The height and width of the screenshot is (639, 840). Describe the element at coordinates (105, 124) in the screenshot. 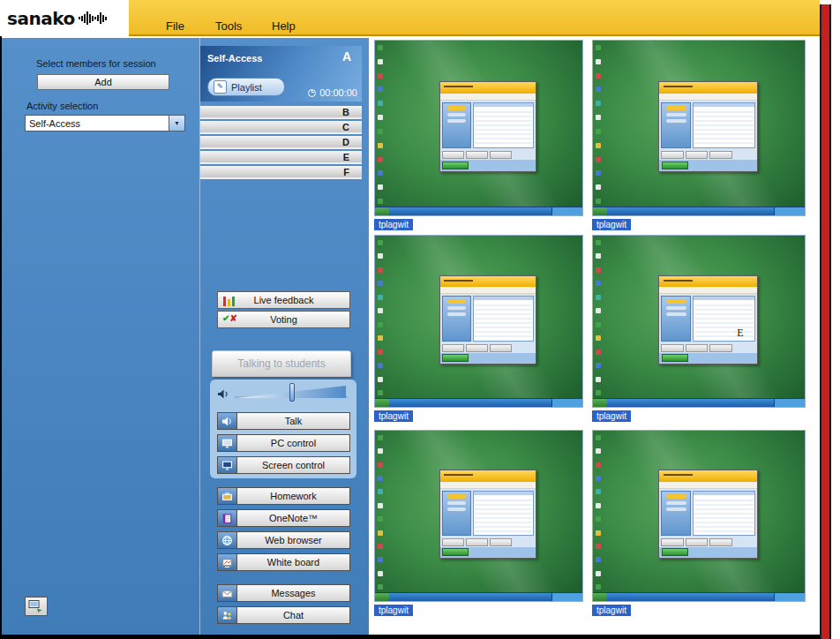

I see `activity-selection-dropdown: Self-Access ▼` at that location.